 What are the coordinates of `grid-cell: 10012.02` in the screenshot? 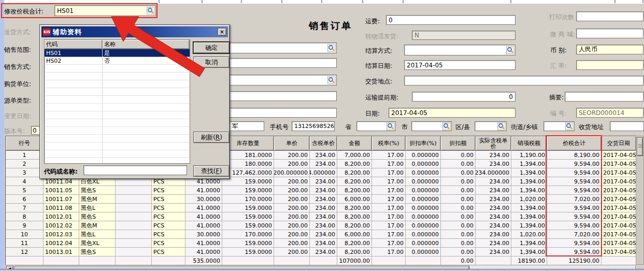 It's located at (61, 226).